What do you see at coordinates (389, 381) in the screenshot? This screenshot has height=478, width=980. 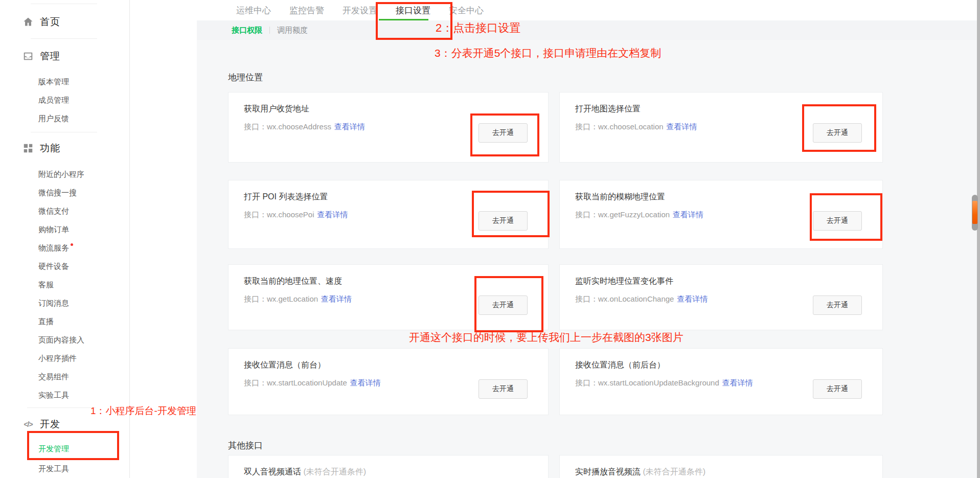 I see `api-card-startLocationUpdate: 接收位置消息（前台） 接口：wx.startLocationUpdate查看详情…` at bounding box center [389, 381].